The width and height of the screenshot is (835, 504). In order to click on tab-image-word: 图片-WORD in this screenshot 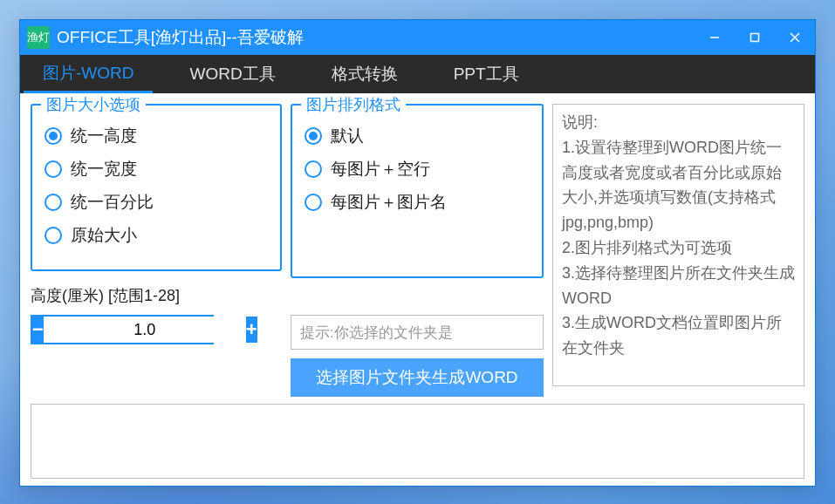, I will do `click(88, 74)`.